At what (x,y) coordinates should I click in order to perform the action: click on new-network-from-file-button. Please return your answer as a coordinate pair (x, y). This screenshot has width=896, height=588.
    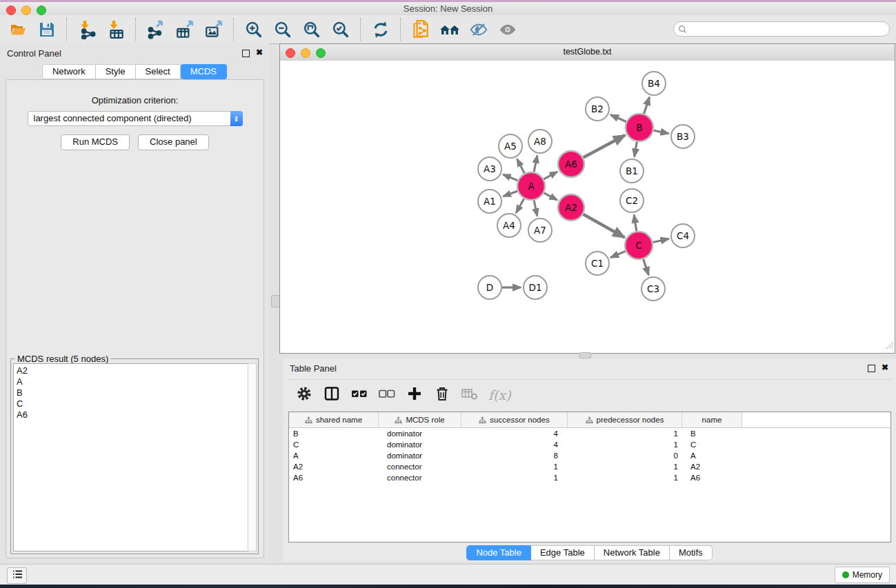
    Looking at the image, I should click on (421, 30).